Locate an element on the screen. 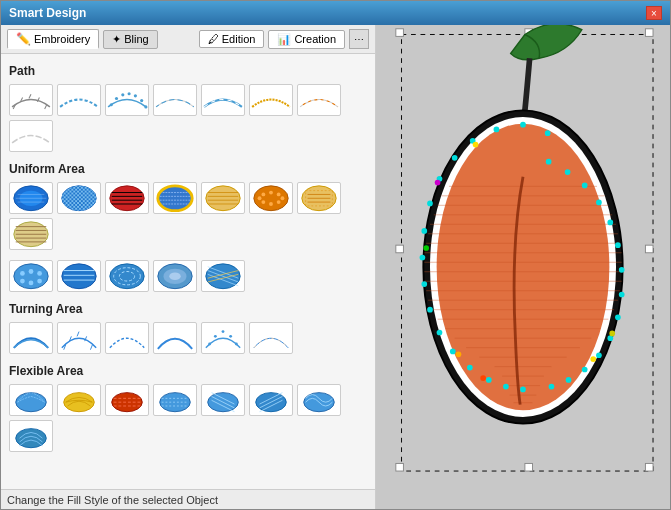 Image resolution: width=671 pixels, height=510 pixels. edition-button: 🖊 Edition is located at coordinates (232, 39).